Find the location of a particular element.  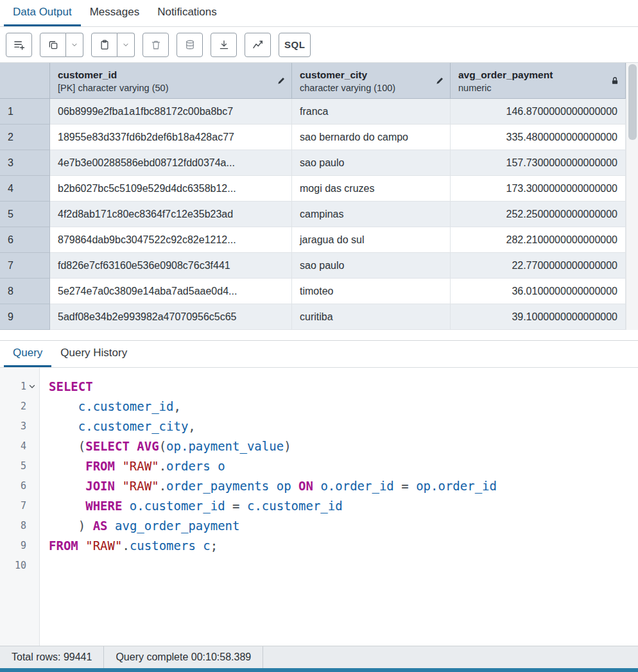

row-number-cell: 1 is located at coordinates (25, 112).